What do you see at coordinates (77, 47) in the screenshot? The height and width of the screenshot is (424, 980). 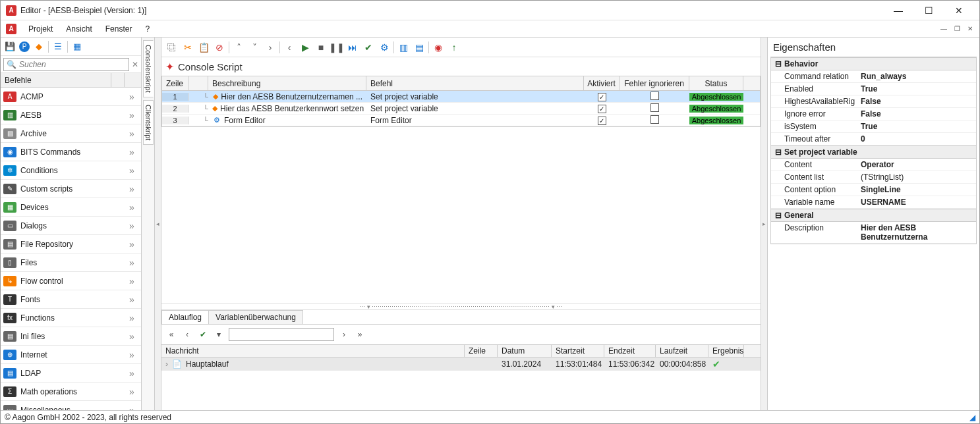 I see `grid-icon: ▦` at bounding box center [77, 47].